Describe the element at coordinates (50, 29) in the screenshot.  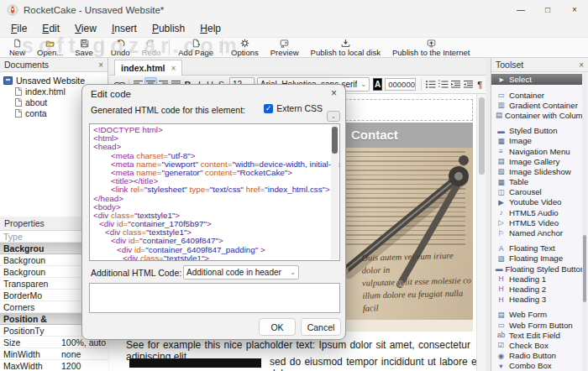
I see `menu-edit: Edit` at that location.